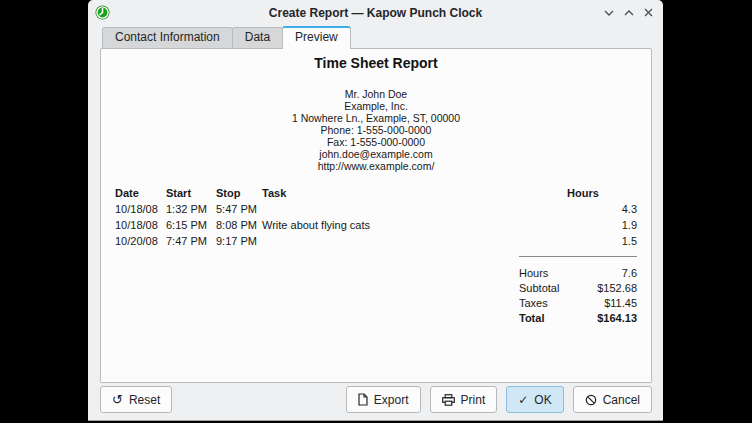  Describe the element at coordinates (617, 318) in the screenshot. I see `totals-value: $164.13` at that location.